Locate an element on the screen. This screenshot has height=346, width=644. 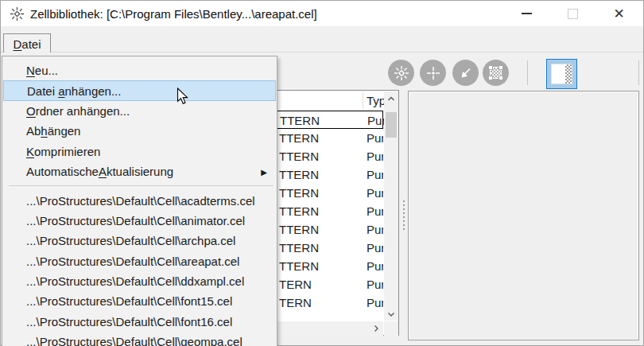
preview-pane-toggle is located at coordinates (561, 74).